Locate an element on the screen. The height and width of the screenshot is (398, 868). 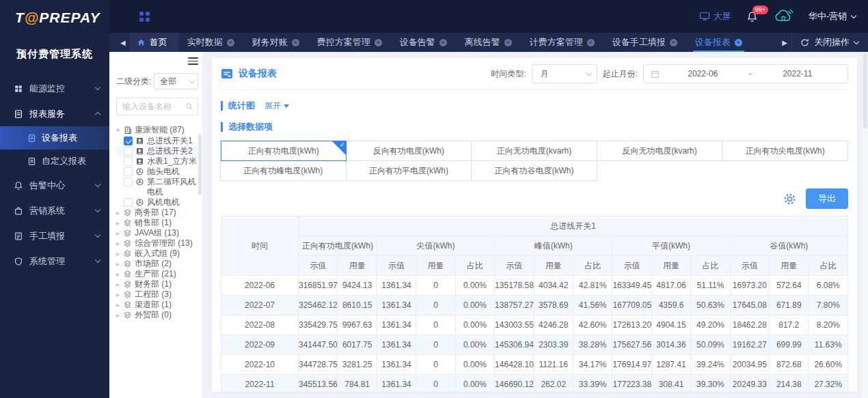
tree-department-item: ▸嵌入式组 (9) is located at coordinates (157, 254).